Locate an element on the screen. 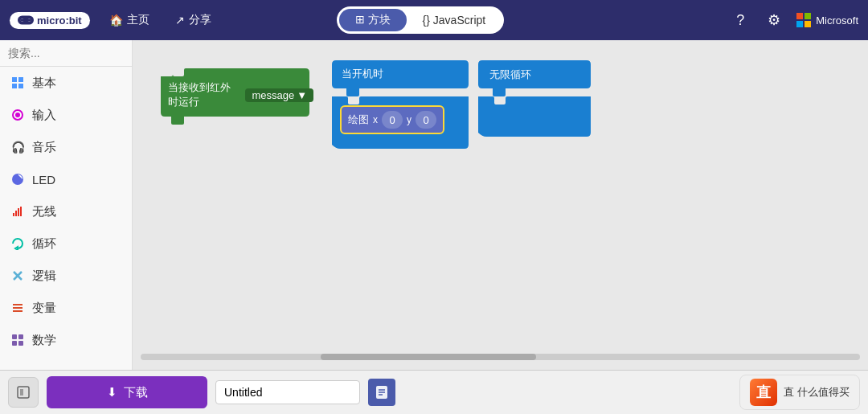  sidebar-item-led: LED is located at coordinates (66, 179).